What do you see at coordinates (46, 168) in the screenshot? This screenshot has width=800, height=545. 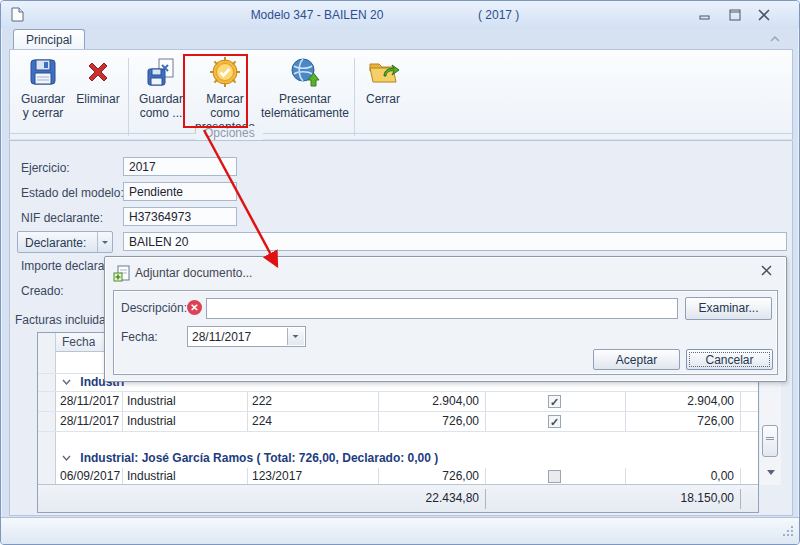 I see `ejercicio-label: Ejercicio:` at bounding box center [46, 168].